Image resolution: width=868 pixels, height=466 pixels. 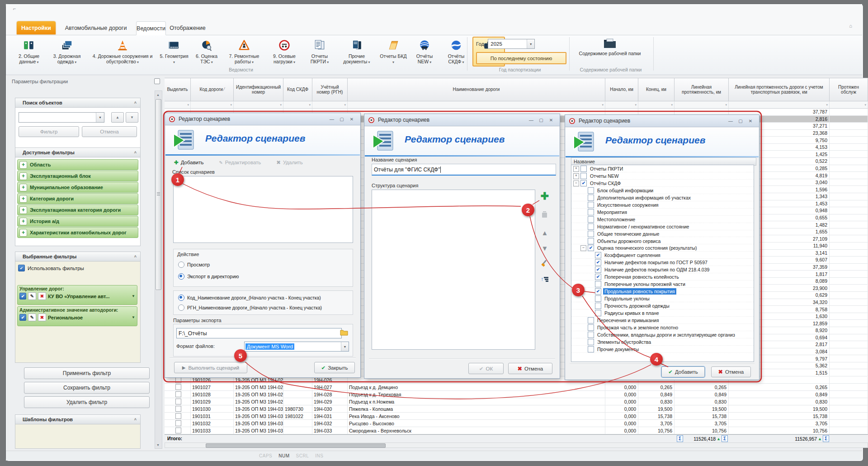 I want to click on filter-cell-7: ▾, so click(x=656, y=105).